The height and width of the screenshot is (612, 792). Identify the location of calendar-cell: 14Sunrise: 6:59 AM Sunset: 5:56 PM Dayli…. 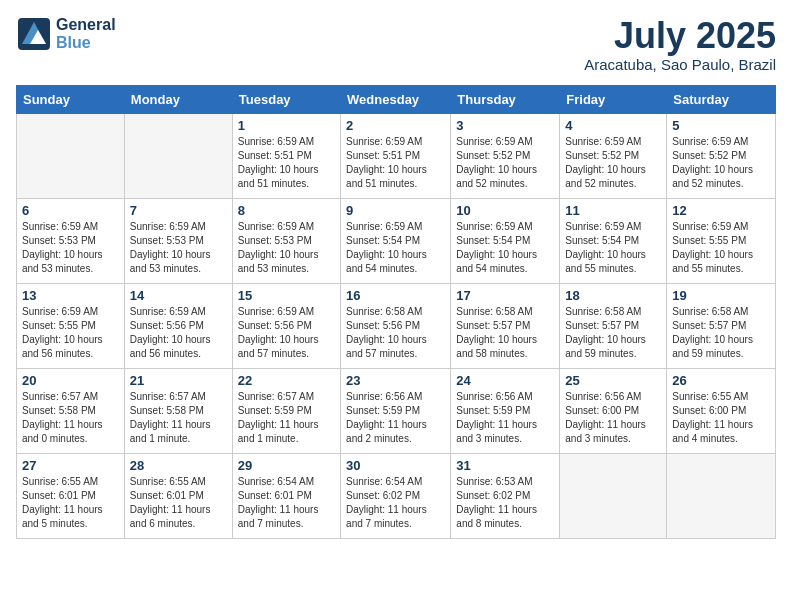
(178, 326).